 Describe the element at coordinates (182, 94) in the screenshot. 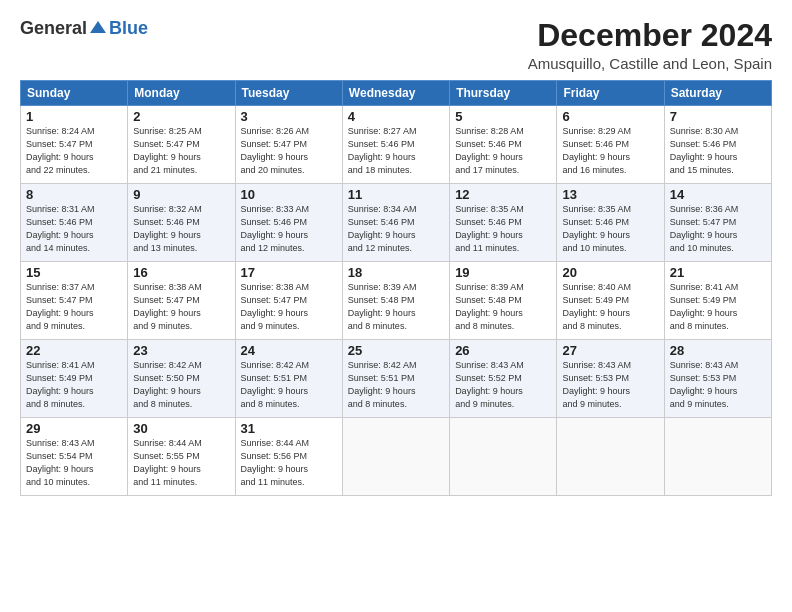

I see `header-monday: Monday` at that location.